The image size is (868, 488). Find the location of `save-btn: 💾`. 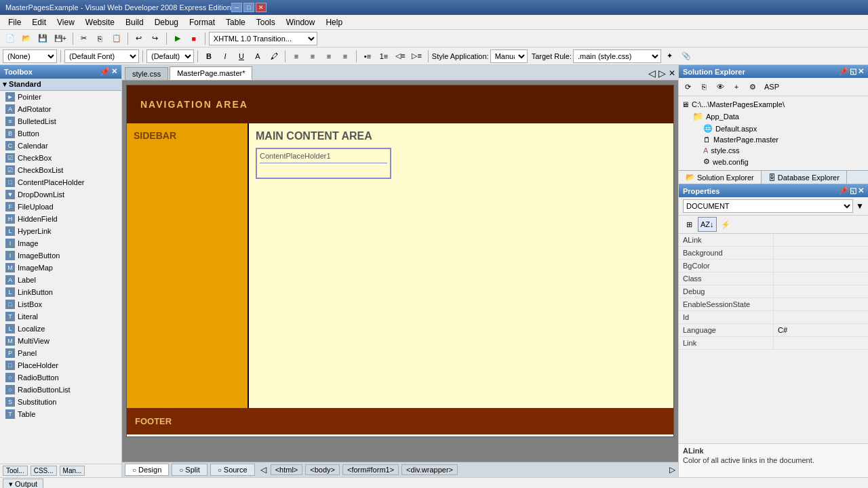

save-btn: 💾 is located at coordinates (43, 39).